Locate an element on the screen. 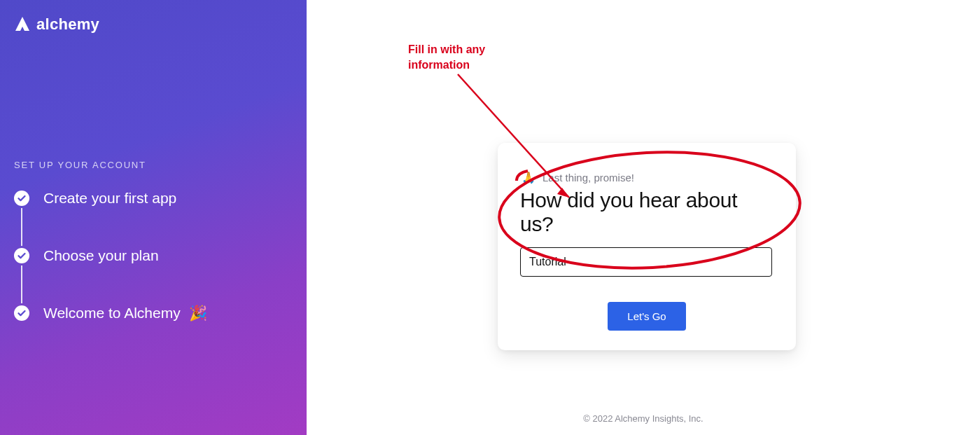 The image size is (980, 435). brand-name: alchemy is located at coordinates (68, 25).